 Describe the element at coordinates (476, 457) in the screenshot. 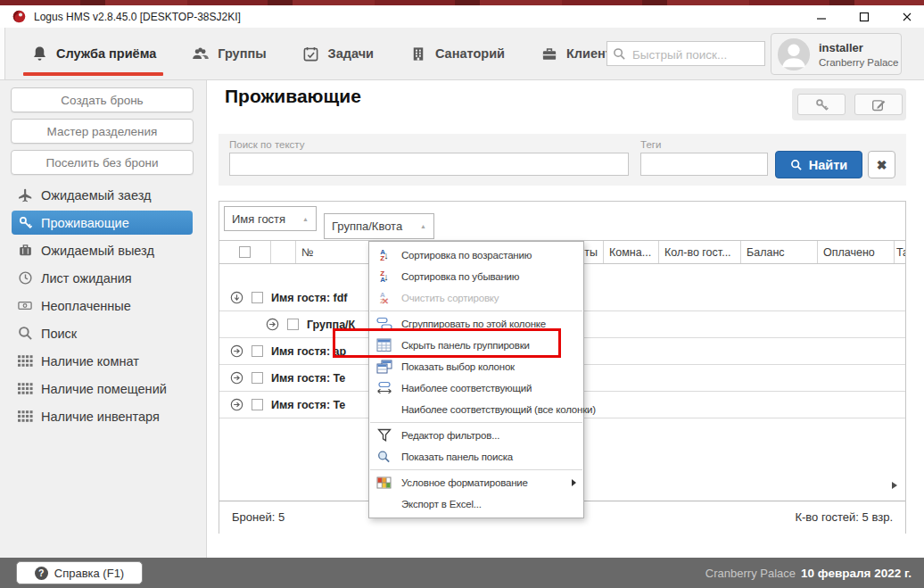

I see `menu-item-show-search-panel: Показать панель поиска` at that location.